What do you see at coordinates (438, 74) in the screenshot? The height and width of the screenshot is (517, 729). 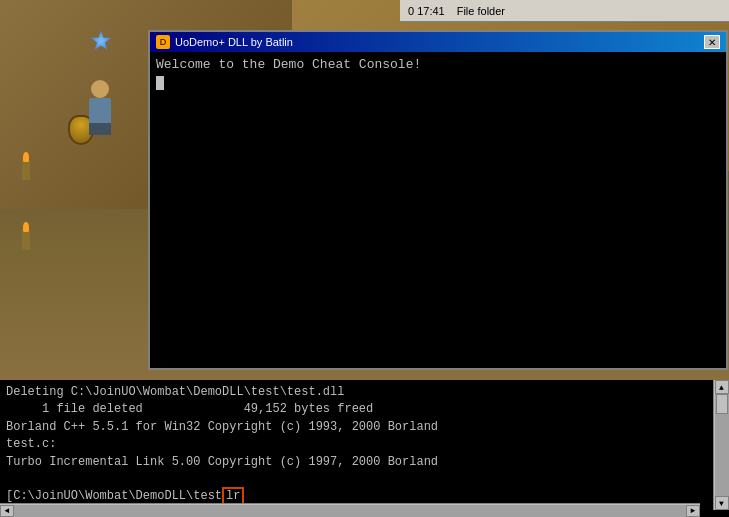 I see `console-welcome-text: Welcome to the Demo Cheat Console!` at bounding box center [438, 74].